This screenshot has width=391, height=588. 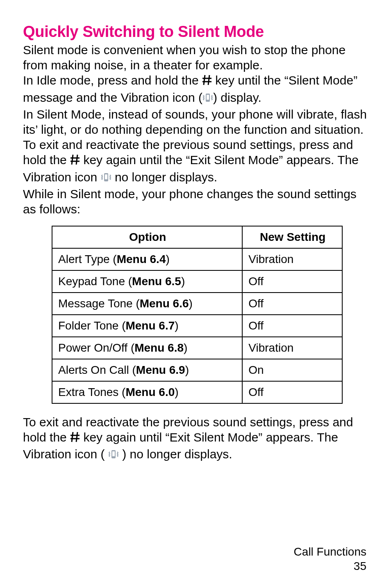 What do you see at coordinates (197, 281) in the screenshot?
I see `table-row: Keypad Tone (Menu 6.5) Off` at bounding box center [197, 281].